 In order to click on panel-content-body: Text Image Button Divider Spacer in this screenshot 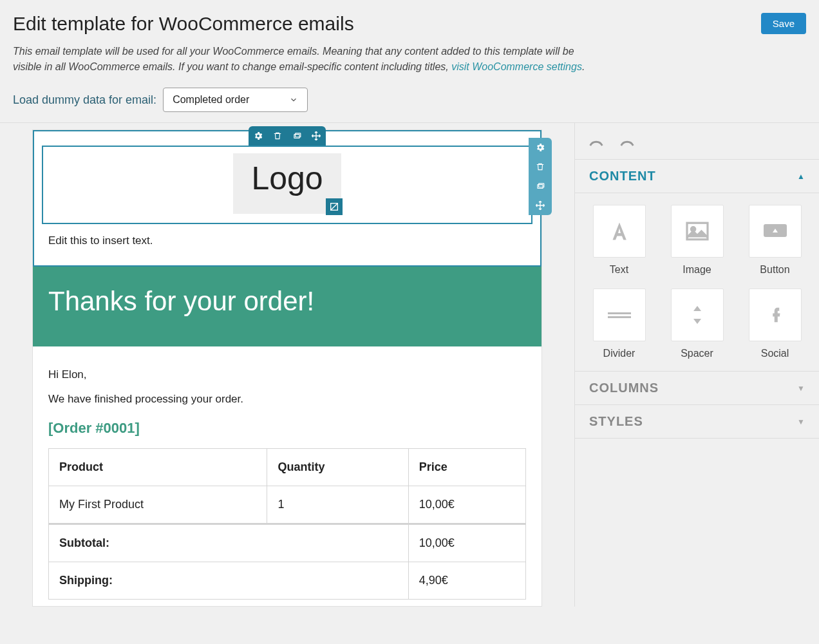, I will do `click(697, 282)`.